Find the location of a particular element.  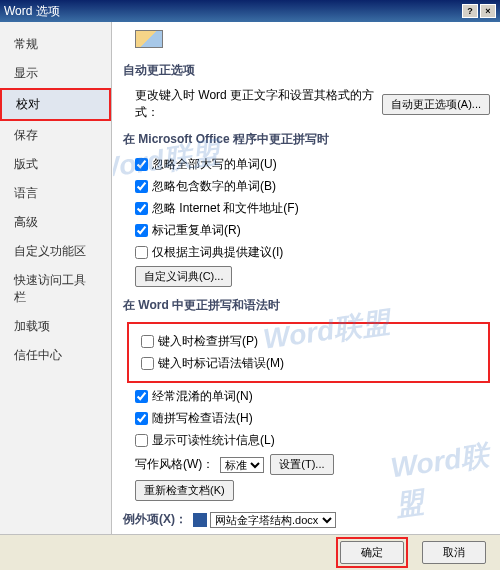

check-ignore-internet: 忽略 Internet 和文件地址(F) is located at coordinates (217, 208).